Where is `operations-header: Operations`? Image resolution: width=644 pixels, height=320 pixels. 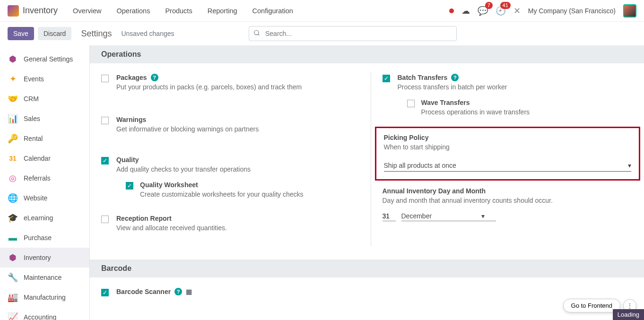 operations-header: Operations is located at coordinates (367, 54).